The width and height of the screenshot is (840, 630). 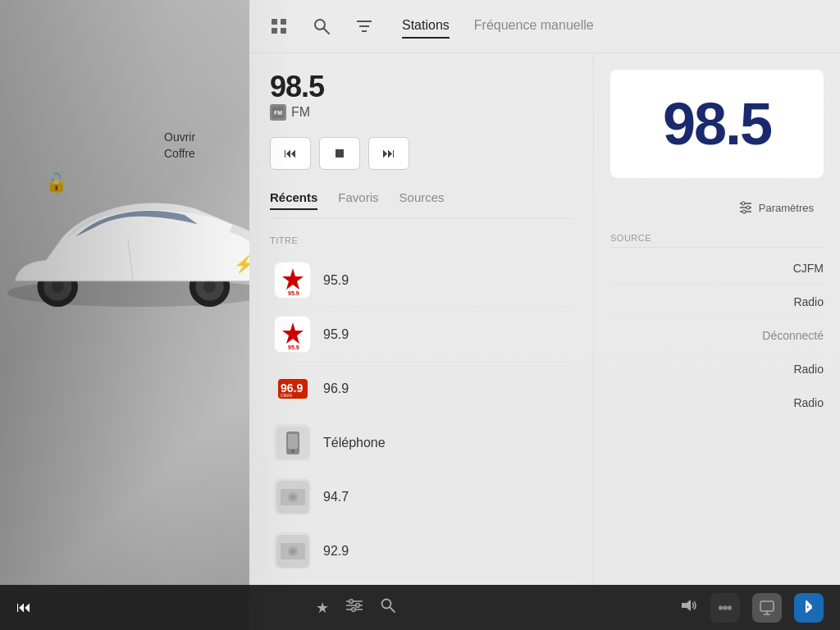 I want to click on big-frequency-text: 98.5, so click(x=717, y=124).